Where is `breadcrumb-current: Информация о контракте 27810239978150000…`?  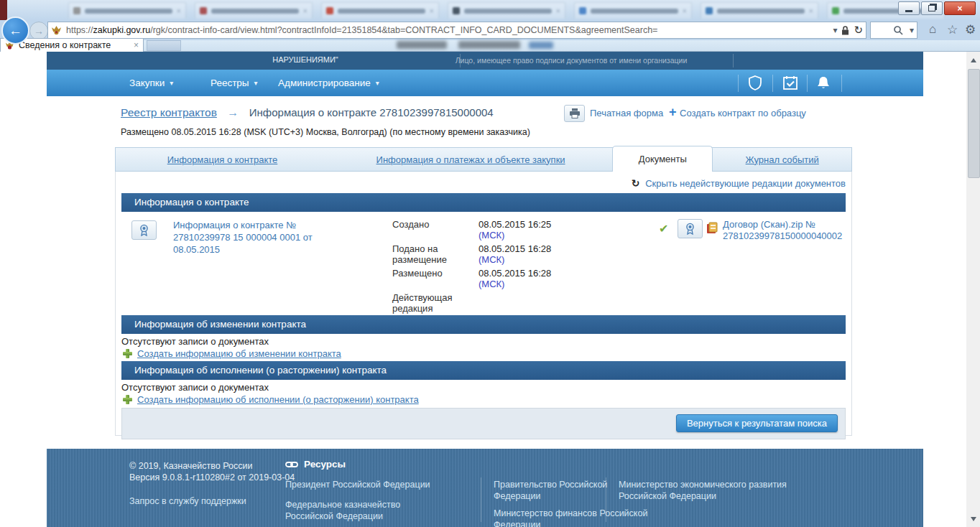
breadcrumb-current: Информация о контракте 27810239978150000… is located at coordinates (371, 112).